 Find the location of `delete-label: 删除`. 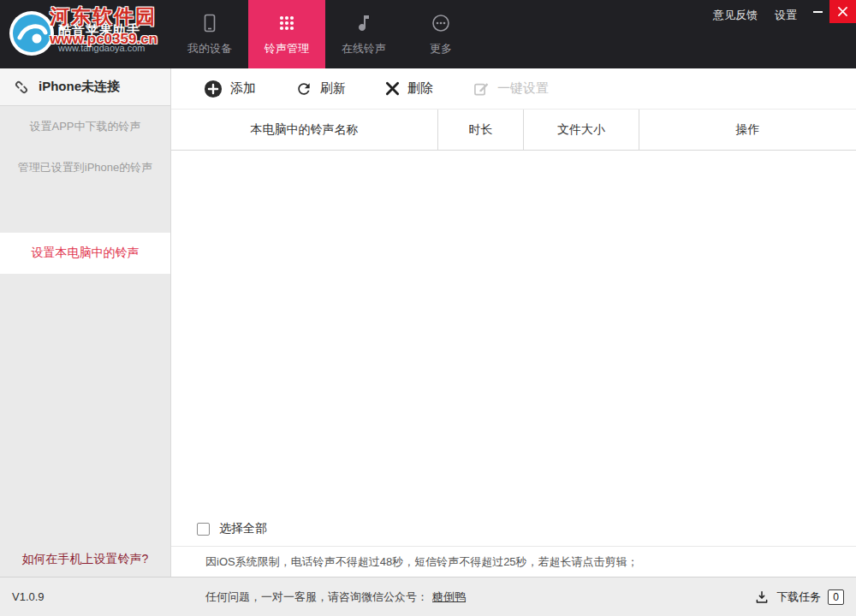

delete-label: 删除 is located at coordinates (420, 89).